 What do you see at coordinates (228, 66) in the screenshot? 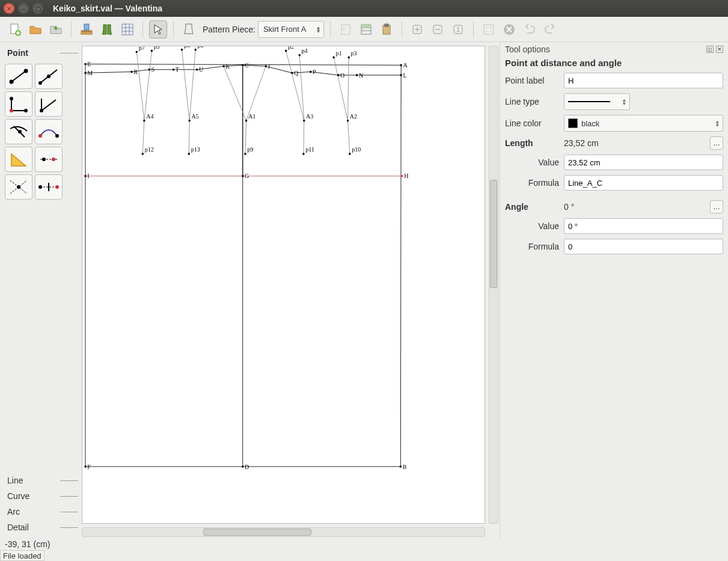
I see `svg-text: K` at bounding box center [228, 66].